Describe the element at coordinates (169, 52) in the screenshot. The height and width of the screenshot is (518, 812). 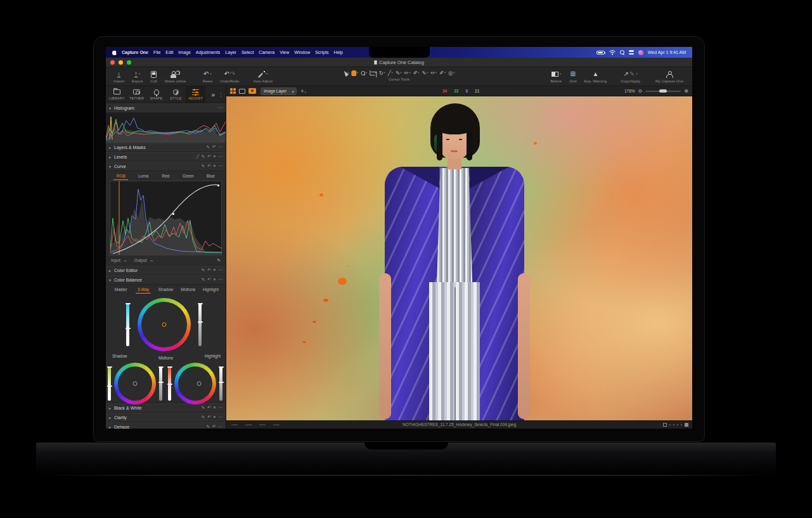
I see `menu-edit: Edit` at that location.